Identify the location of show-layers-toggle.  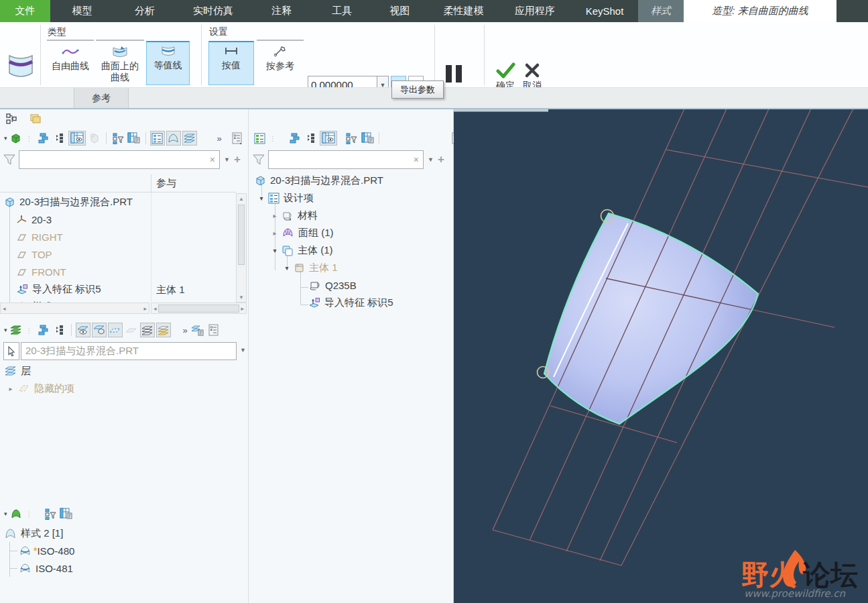
(190, 138).